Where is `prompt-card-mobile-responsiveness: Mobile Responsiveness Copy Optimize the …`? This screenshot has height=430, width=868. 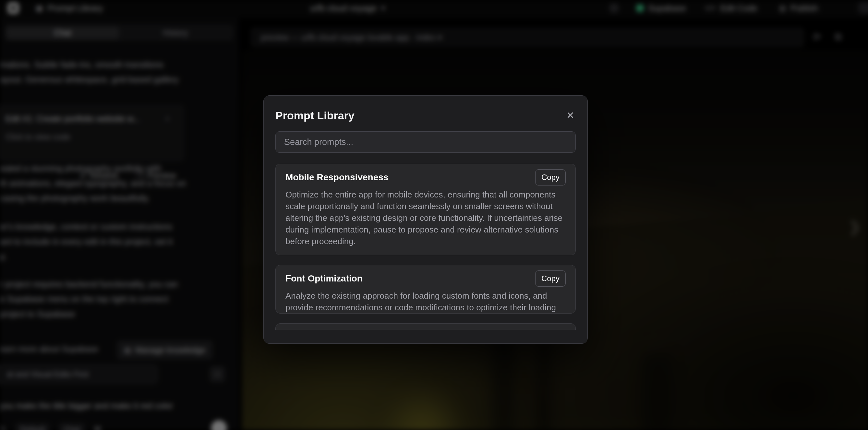 prompt-card-mobile-responsiveness: Mobile Responsiveness Copy Optimize the … is located at coordinates (426, 210).